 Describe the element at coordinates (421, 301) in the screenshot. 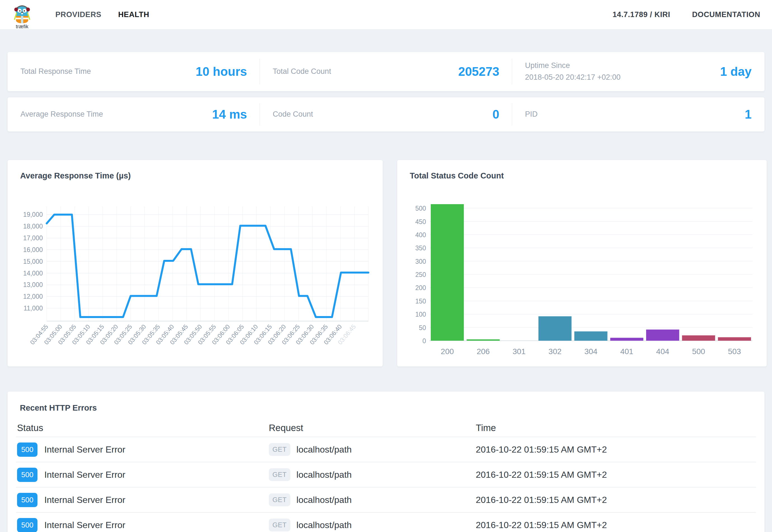

I see `svg-text: 150` at that location.